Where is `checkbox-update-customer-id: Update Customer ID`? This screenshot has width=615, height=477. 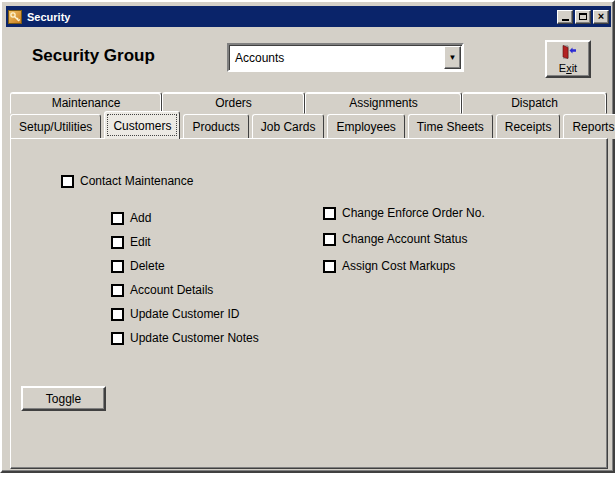
checkbox-update-customer-id: Update Customer ID is located at coordinates (175, 314).